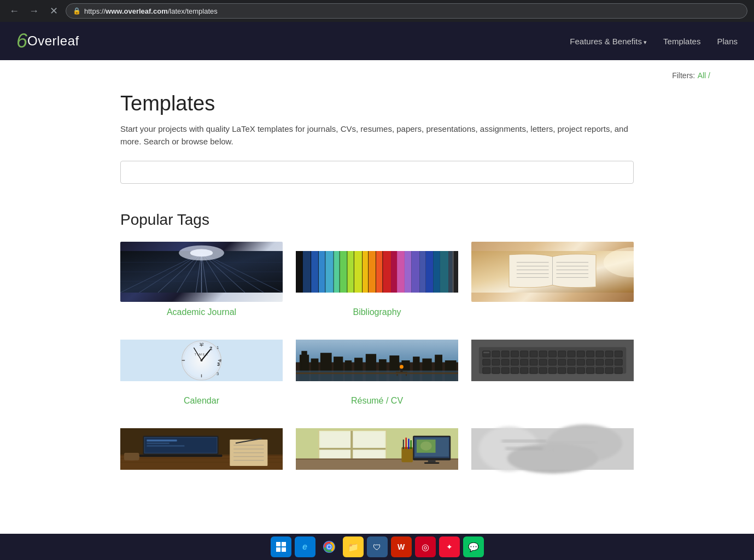  What do you see at coordinates (552, 368) in the screenshot?
I see `tag-card-typewriter` at bounding box center [552, 368].